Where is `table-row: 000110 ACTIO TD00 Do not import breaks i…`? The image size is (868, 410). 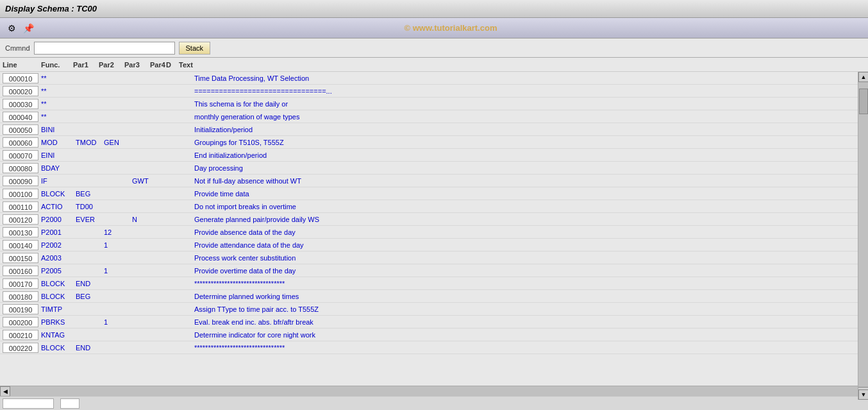
table-row: 000110 ACTIO TD00 Do not import breaks i… is located at coordinates (429, 207).